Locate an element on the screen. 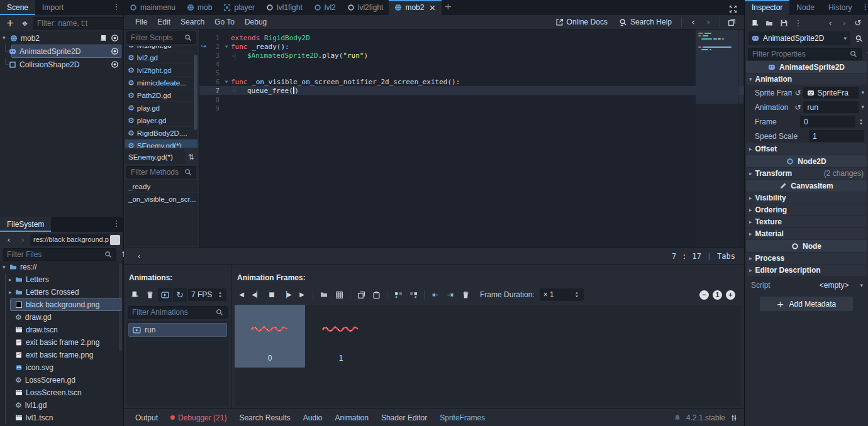 Image resolution: width=868 pixels, height=426 pixels. distraction-free-button is located at coordinates (733, 9).